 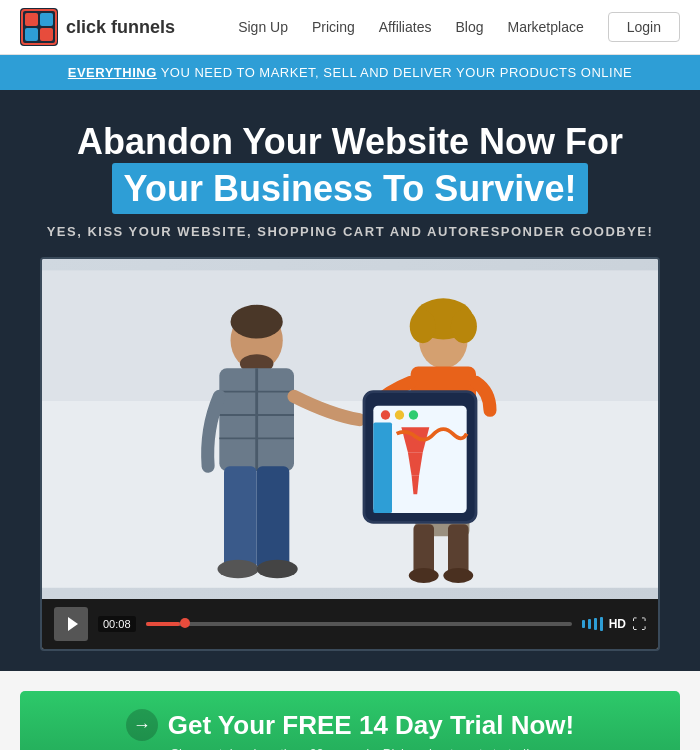 I want to click on hero-title: Abandon Your Website Now For Your Busine…, so click(x=350, y=167).